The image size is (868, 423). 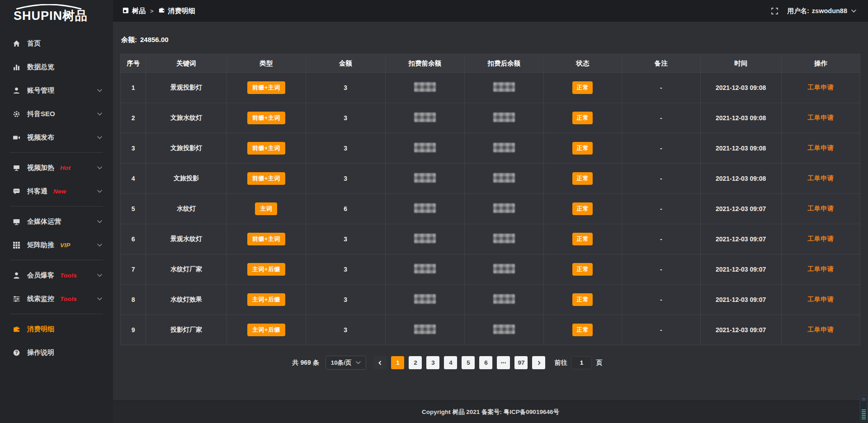 What do you see at coordinates (491, 40) in the screenshot?
I see `balance: 余额: 24856.00` at bounding box center [491, 40].